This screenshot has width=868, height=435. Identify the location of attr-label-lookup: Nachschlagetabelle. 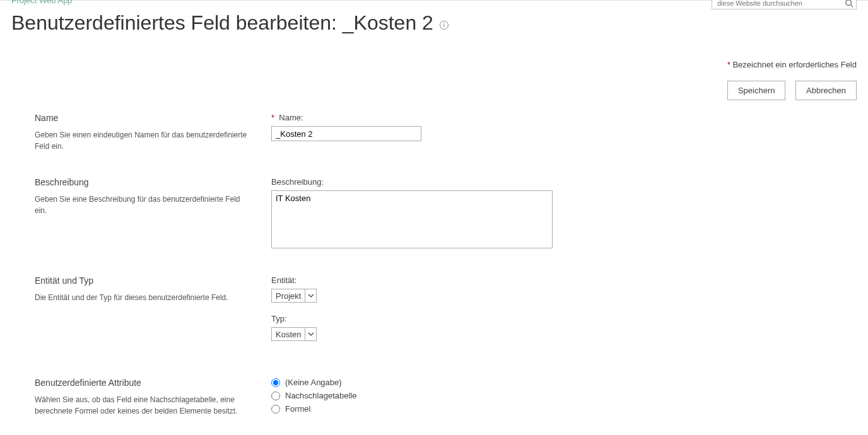
(320, 396).